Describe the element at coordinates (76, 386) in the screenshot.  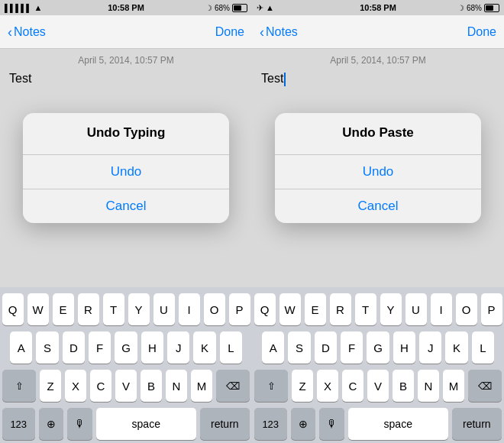
I see `key-x-left: X` at that location.